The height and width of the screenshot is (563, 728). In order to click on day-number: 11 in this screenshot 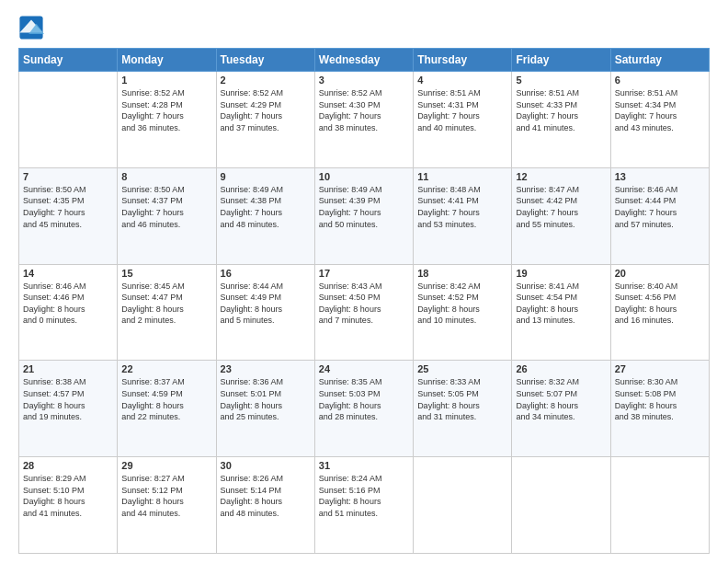, I will do `click(462, 177)`.